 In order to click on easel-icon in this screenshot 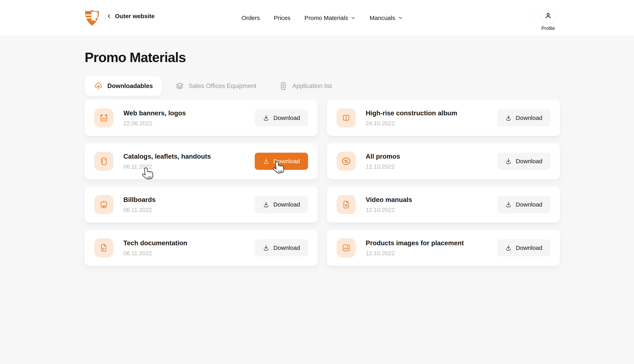, I will do `click(104, 204)`.